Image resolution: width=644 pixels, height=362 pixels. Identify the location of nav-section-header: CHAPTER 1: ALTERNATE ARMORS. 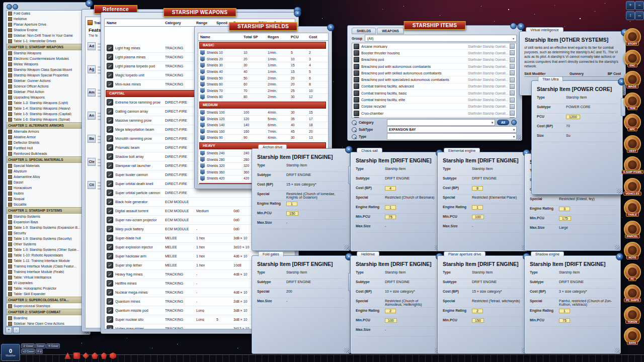
(47, 126).